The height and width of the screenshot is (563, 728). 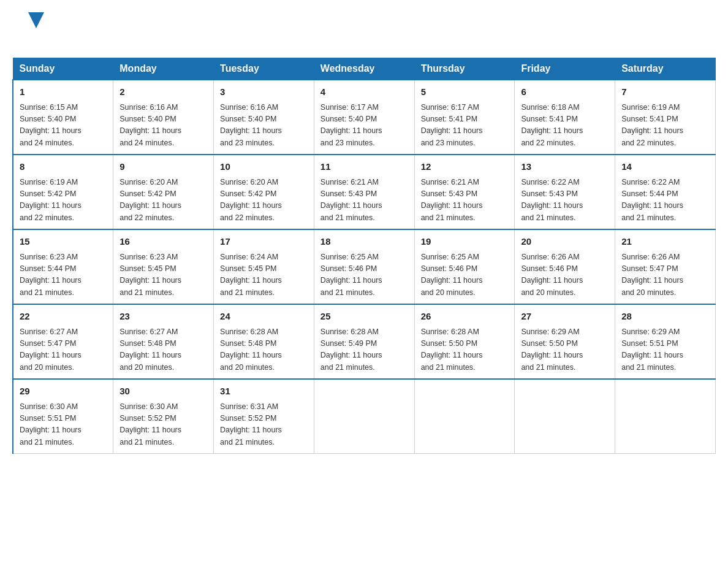 I want to click on week-row-3: 15 Sunrise: 6:23 AM Sunset: 5:44 PM Dayl…, so click(x=364, y=267).